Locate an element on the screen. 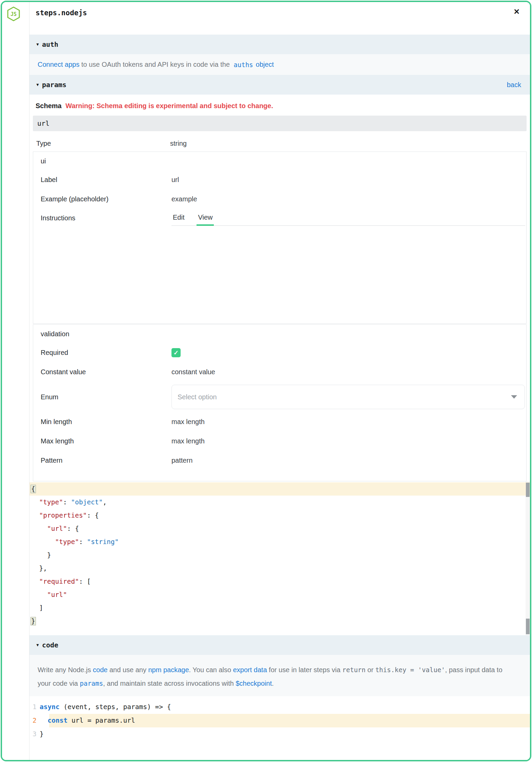 This screenshot has height=762, width=532. type-label: Type is located at coordinates (103, 144).